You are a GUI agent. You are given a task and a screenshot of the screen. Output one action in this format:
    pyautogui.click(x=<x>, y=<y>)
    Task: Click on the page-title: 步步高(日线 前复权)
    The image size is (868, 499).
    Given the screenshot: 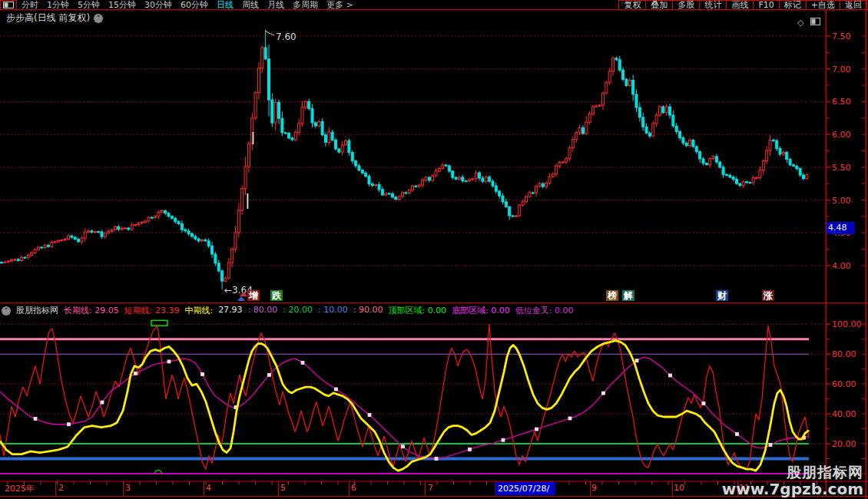 What is the action you would take?
    pyautogui.click(x=48, y=18)
    